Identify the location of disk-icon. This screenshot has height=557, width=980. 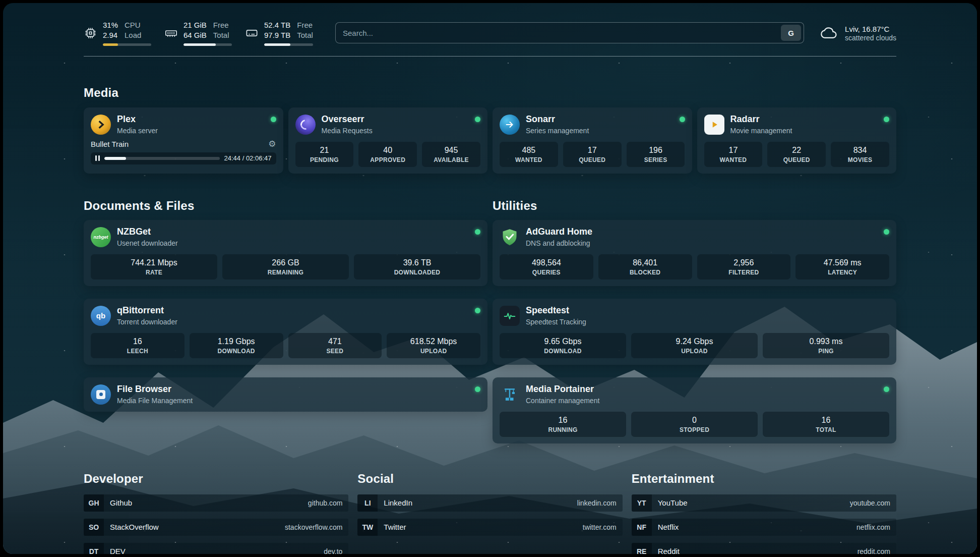
(252, 33).